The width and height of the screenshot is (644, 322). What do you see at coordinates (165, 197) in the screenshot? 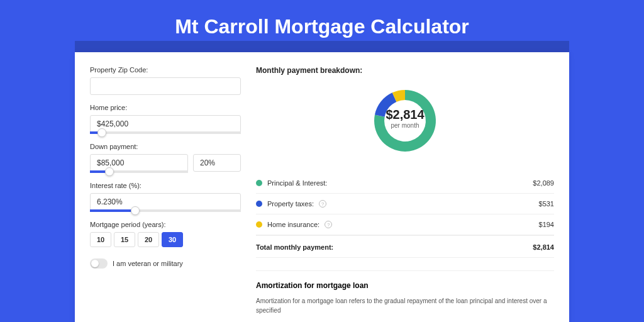
I see `rate-field: Interest rate (%):` at bounding box center [165, 197].